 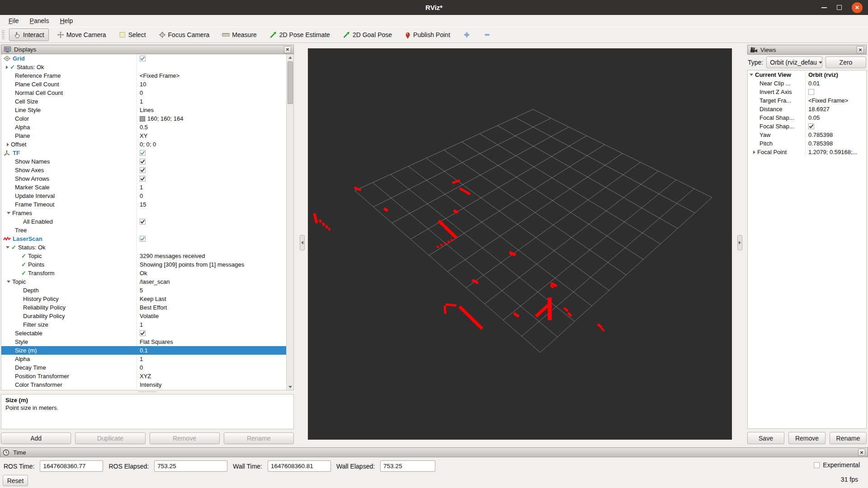 What do you see at coordinates (144, 136) in the screenshot?
I see `tree-row-plane: PlaneXY` at bounding box center [144, 136].